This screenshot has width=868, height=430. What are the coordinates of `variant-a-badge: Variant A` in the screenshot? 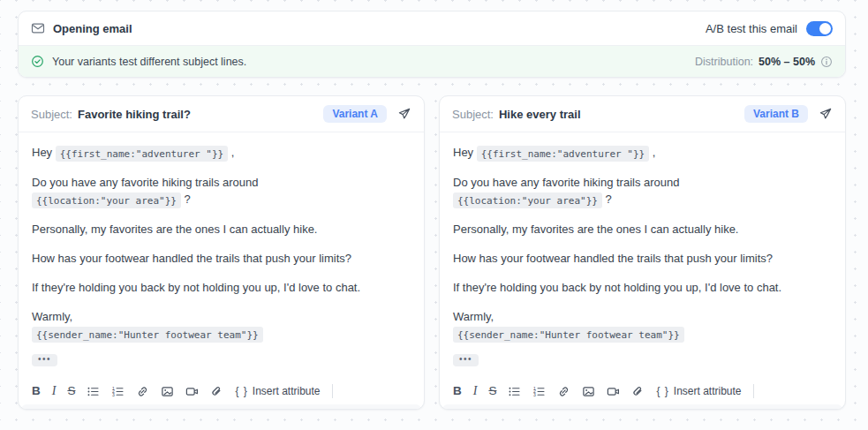 It's located at (355, 114).